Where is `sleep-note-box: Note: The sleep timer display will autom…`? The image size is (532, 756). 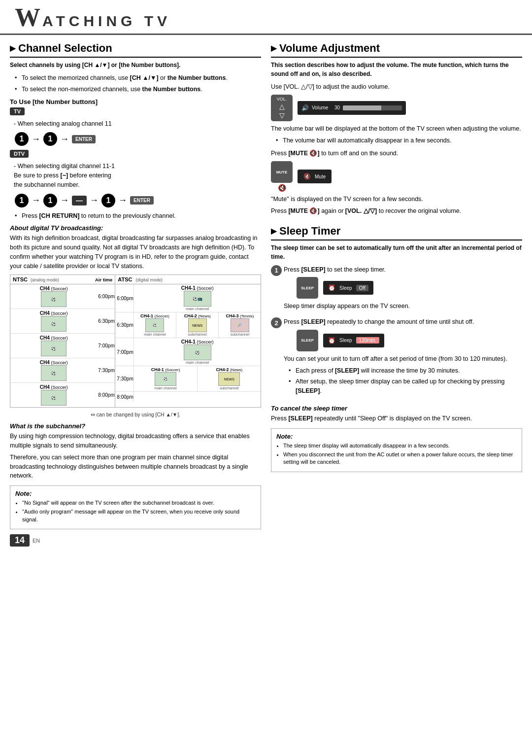 sleep-note-box: Note: The sleep timer display will autom… is located at coordinates (397, 450).